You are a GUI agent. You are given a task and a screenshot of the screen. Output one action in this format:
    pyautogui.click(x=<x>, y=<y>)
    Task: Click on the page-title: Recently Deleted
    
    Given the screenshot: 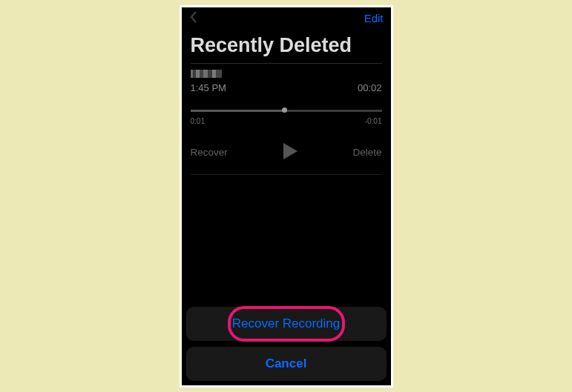 What is the action you would take?
    pyautogui.click(x=286, y=46)
    